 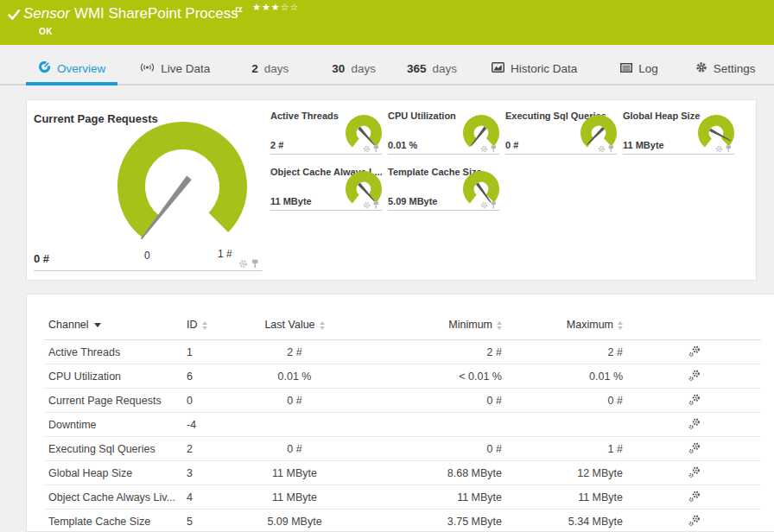 What do you see at coordinates (403, 401) in the screenshot?
I see `table-row: Current Page Requests 0 0 # 0 # 0 #` at bounding box center [403, 401].